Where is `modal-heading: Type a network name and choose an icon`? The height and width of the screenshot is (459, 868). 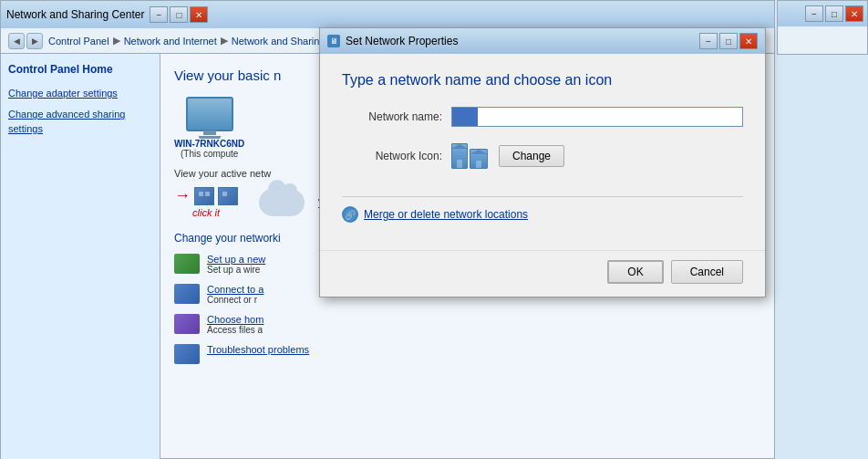
modal-heading: Type a network name and choose an icon is located at coordinates (542, 80).